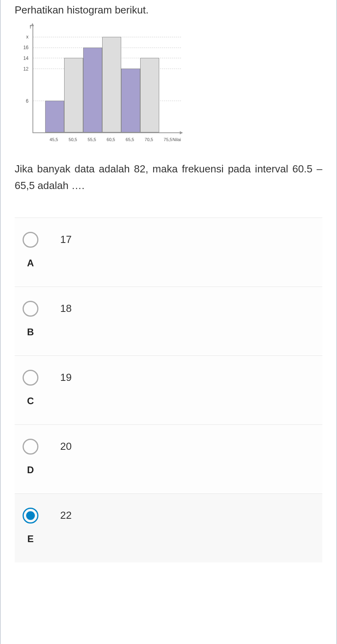  What do you see at coordinates (54, 140) in the screenshot?
I see `x-tick: 45,5` at bounding box center [54, 140].